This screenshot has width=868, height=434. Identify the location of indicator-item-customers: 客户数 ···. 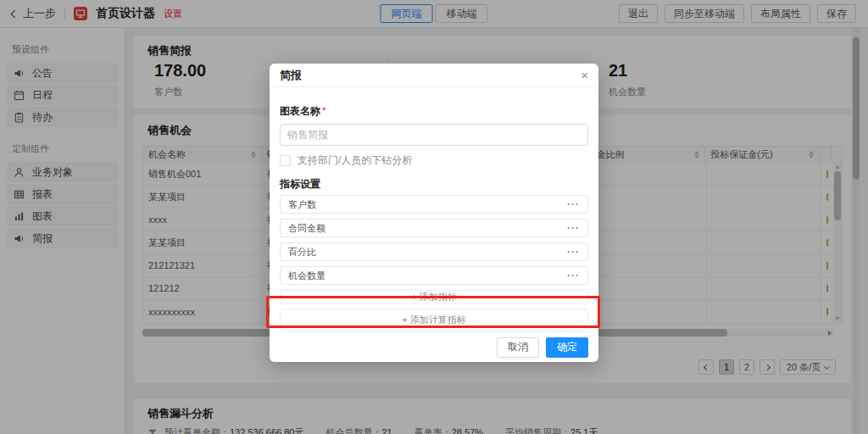
(434, 204).